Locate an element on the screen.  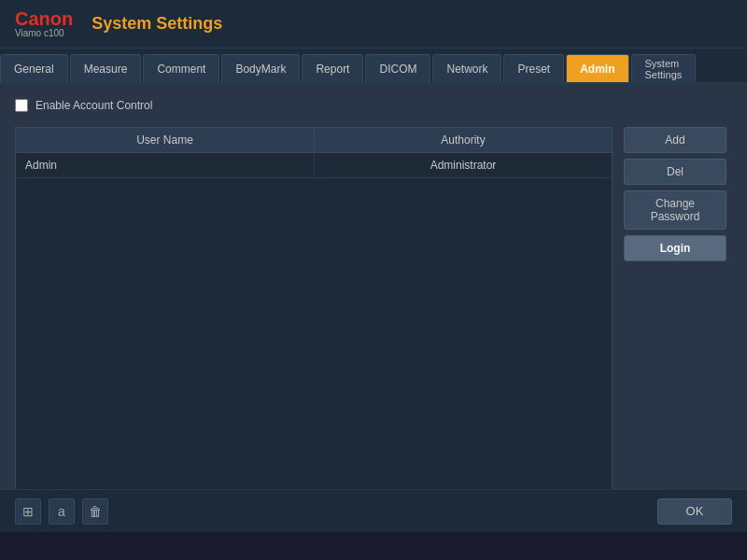
tab-comment: Comment is located at coordinates (181, 68).